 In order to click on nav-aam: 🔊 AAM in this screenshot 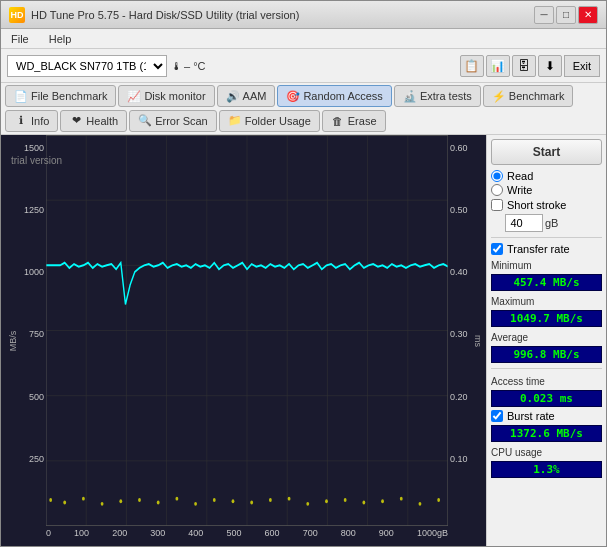, I will do `click(246, 96)`.